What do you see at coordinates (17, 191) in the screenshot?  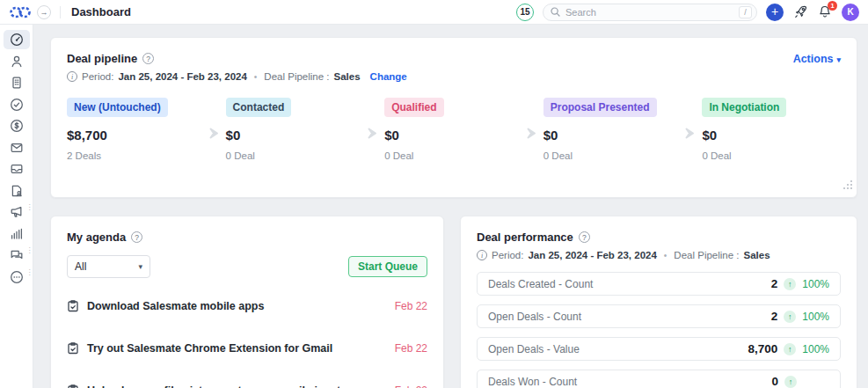 I see `sidebar-item-sequences` at bounding box center [17, 191].